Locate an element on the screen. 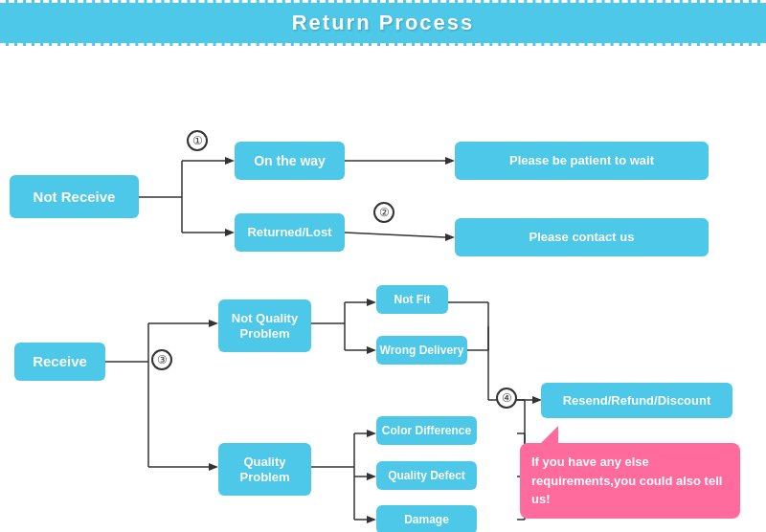  receive-node: Receive is located at coordinates (59, 362).